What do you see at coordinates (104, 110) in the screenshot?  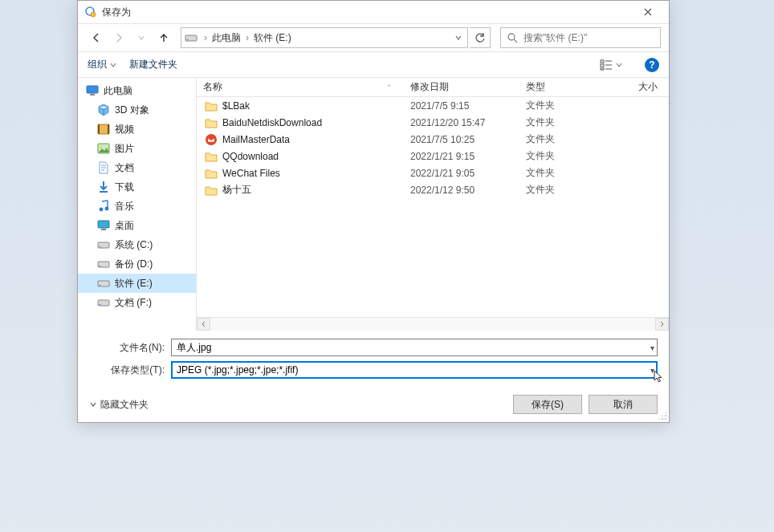 I see `cube-icon` at bounding box center [104, 110].